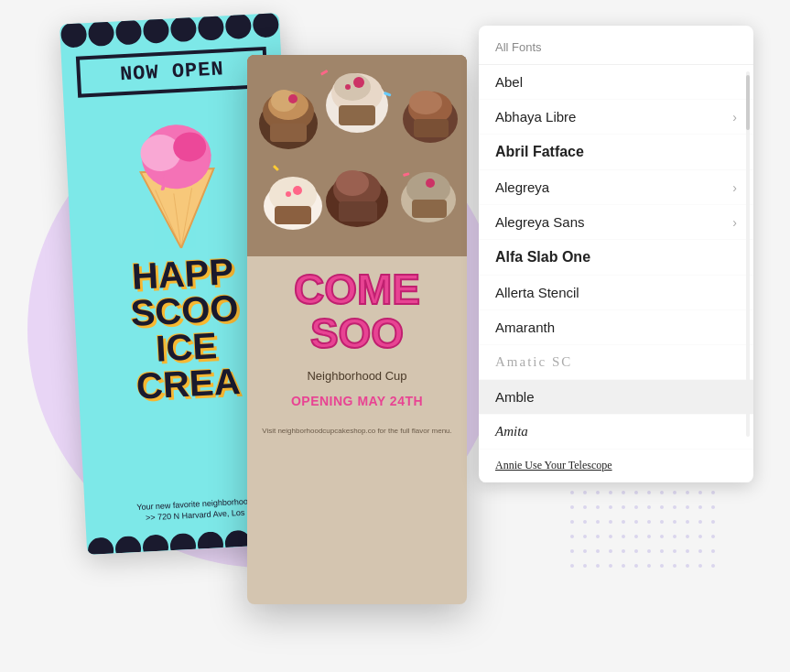 The width and height of the screenshot is (790, 672). What do you see at coordinates (616, 117) in the screenshot?
I see `font-item-abhaya-libre: Abhaya Libre›` at bounding box center [616, 117].